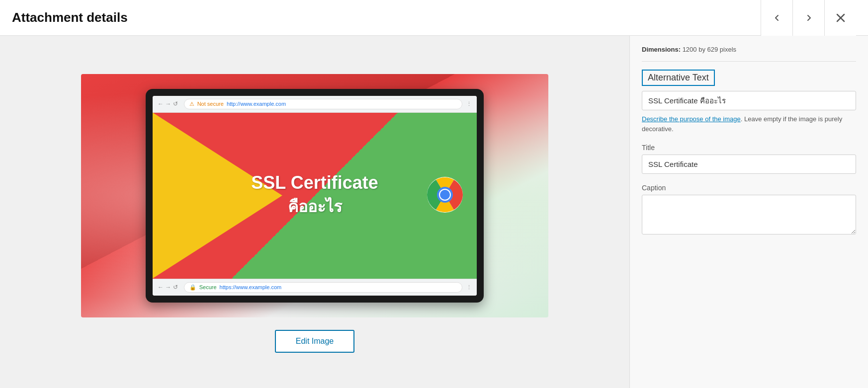  I want to click on not-secure-label: Not secure, so click(211, 104).